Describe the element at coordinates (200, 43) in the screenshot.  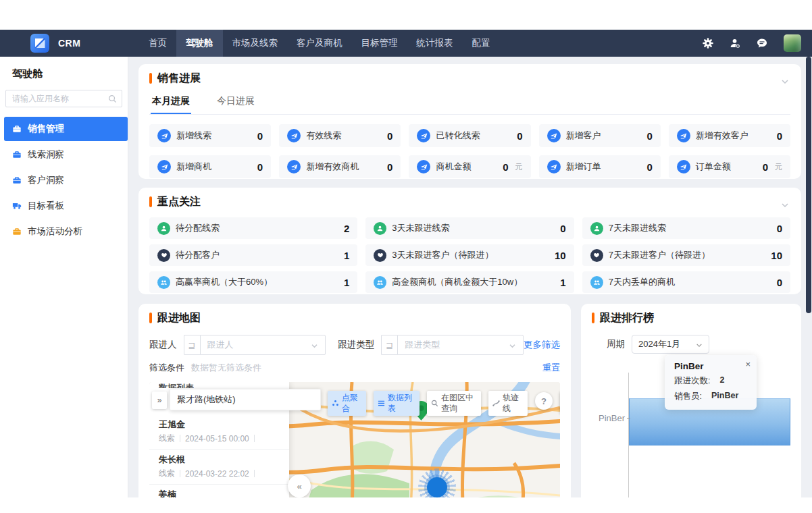
I see `nav-item-cockpit: 驾驶舱` at that location.